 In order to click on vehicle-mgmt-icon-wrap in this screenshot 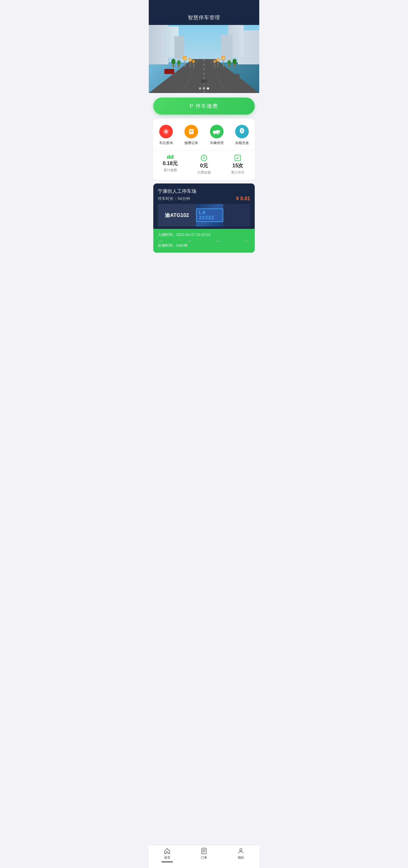, I will do `click(217, 131)`.